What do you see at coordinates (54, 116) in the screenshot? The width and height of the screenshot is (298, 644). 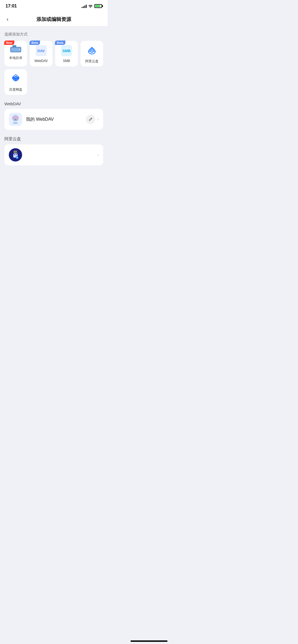 I see `webdav-section: WebDAV DAV 我的 WebDAV` at bounding box center [54, 116].